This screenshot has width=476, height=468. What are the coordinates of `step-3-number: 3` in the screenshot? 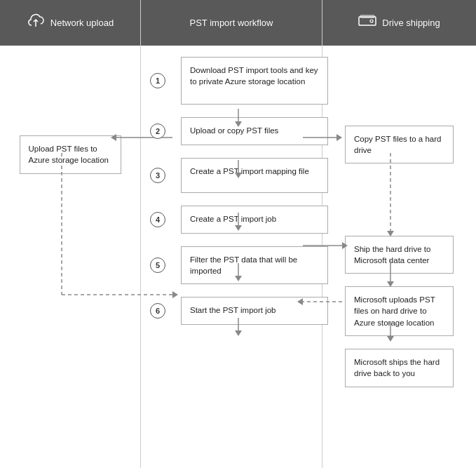 It's located at (158, 175).